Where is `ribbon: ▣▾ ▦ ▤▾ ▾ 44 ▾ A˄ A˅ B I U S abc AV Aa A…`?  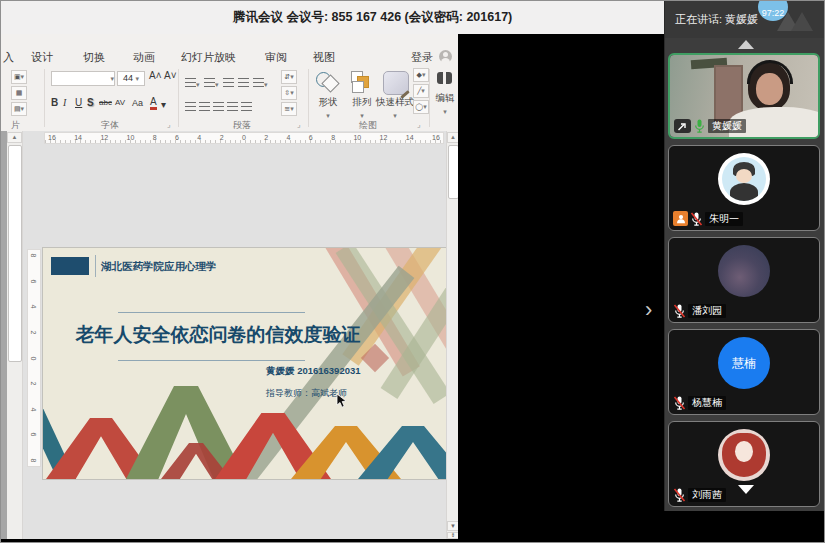
ribbon: ▣▾ ▦ ▤▾ ▾ 44 ▾ A˄ A˅ B I U S abc AV Aa A… is located at coordinates (230, 92).